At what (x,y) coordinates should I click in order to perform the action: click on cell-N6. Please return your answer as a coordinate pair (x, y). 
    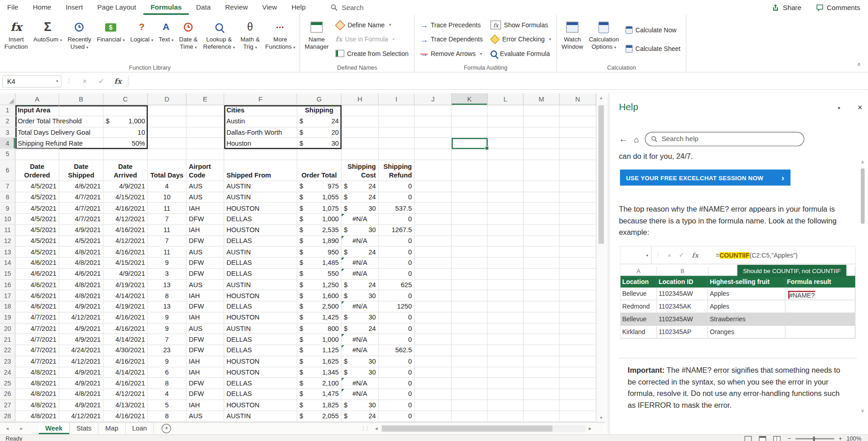
    Looking at the image, I should click on (578, 170).